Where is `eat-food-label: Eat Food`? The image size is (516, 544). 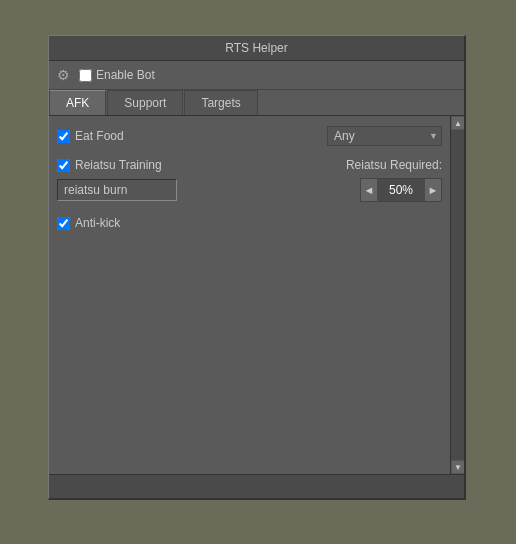 eat-food-label: Eat Food is located at coordinates (90, 136).